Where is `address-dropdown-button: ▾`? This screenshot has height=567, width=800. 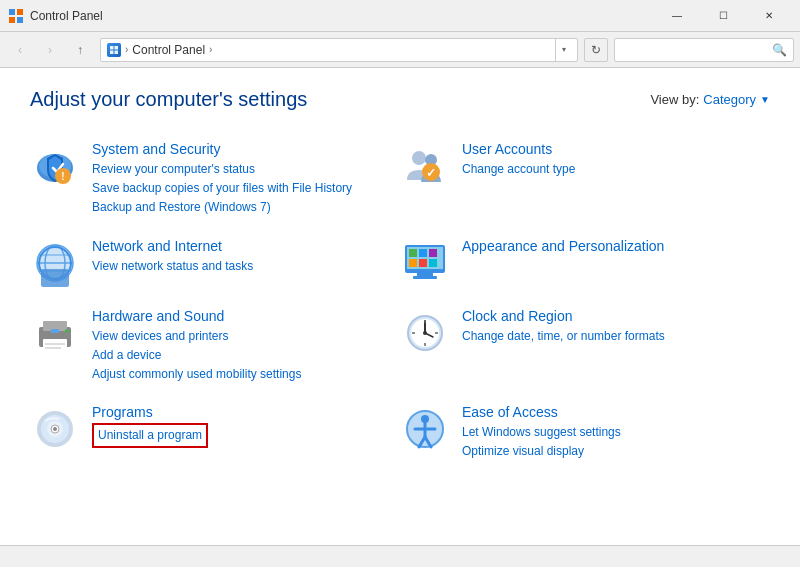
address-dropdown-button: ▾ is located at coordinates (563, 50).